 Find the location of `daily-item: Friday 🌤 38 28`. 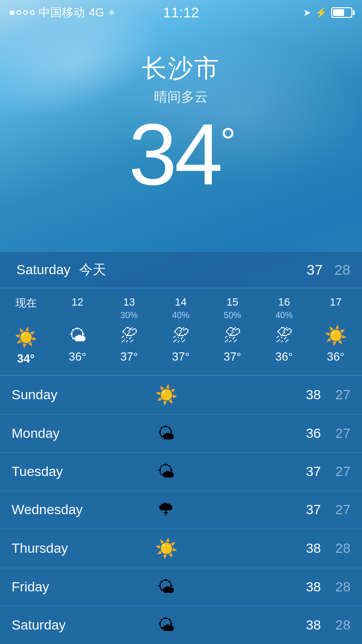

daily-item: Friday 🌤 38 28 is located at coordinates (181, 587).